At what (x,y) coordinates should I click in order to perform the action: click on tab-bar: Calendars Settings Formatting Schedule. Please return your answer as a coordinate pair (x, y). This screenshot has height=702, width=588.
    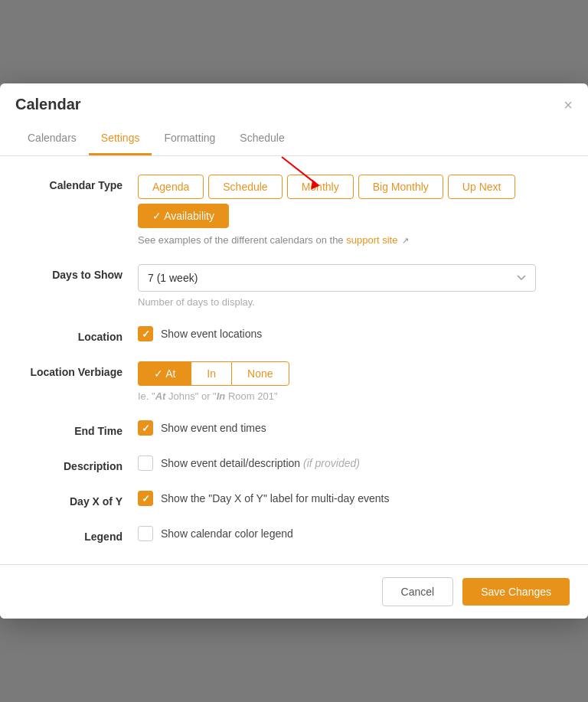
    Looking at the image, I should click on (294, 139).